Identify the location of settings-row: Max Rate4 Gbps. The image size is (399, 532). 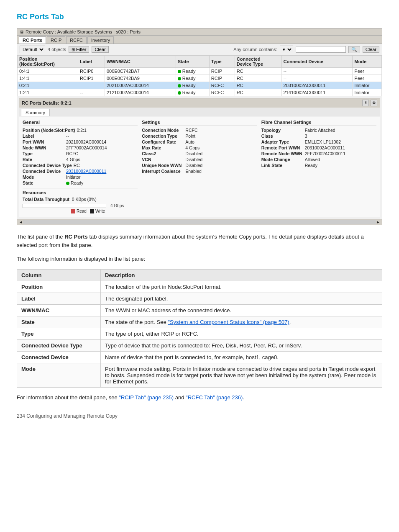
(199, 148).